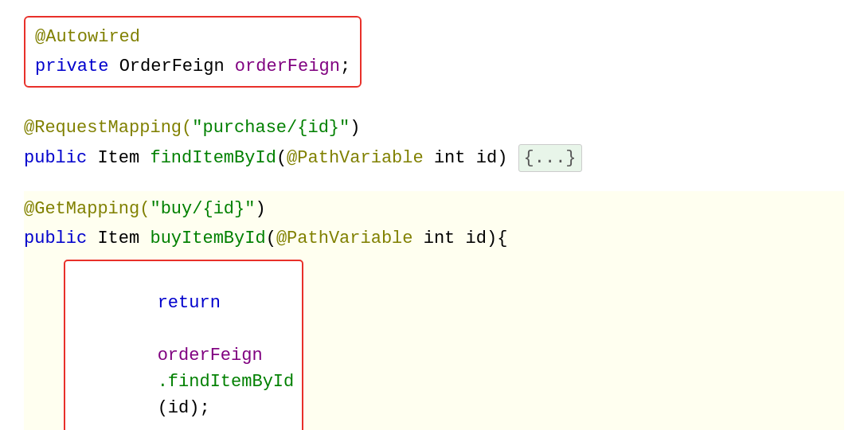 This screenshot has width=868, height=430. I want to click on line-requestmapping: @RequestMapping("purchase/{id}"), so click(434, 127).